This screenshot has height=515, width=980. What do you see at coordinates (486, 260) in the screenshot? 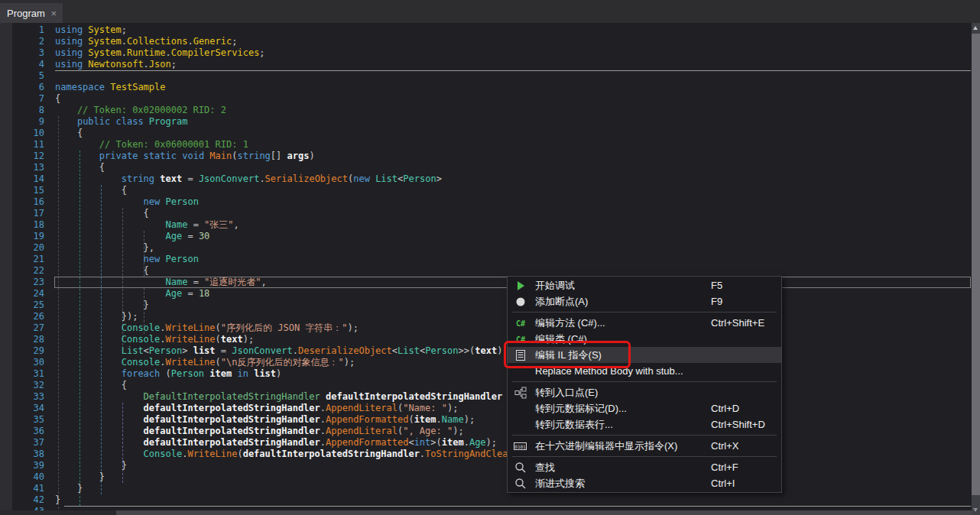
I see `code-line: 21 new Person` at bounding box center [486, 260].